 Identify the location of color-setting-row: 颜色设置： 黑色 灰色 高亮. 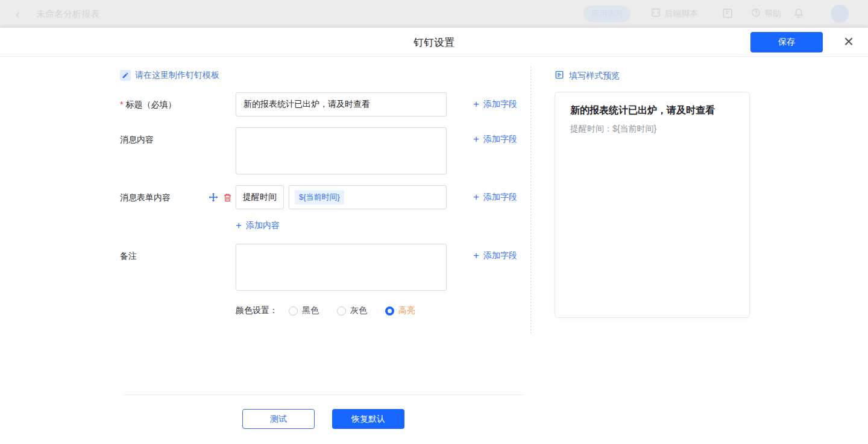
(335, 311).